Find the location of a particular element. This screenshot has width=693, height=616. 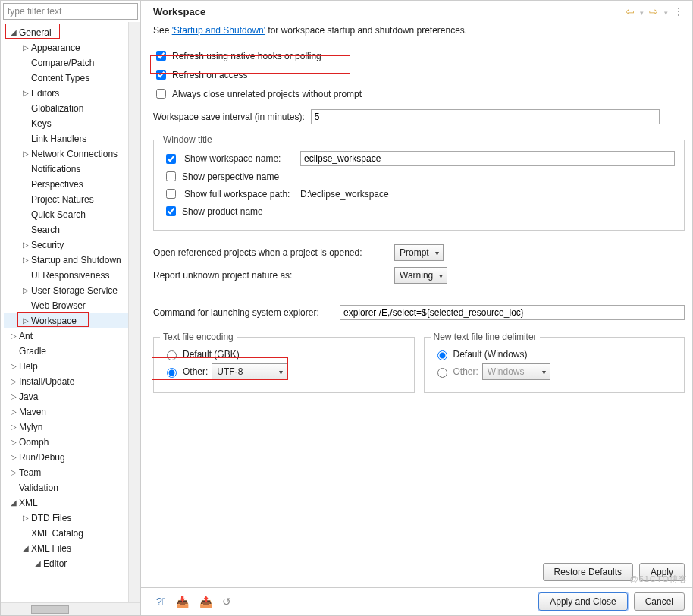

help-icon: ?⃝ is located at coordinates (161, 602).